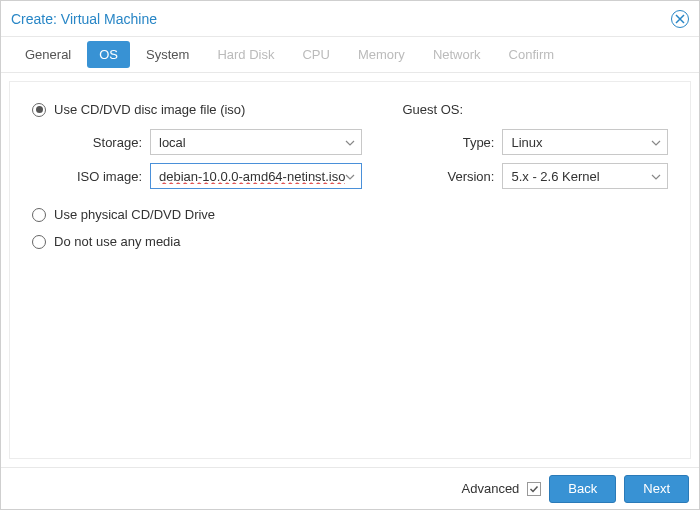 The height and width of the screenshot is (510, 700). Describe the element at coordinates (452, 176) in the screenshot. I see `version-label: Version:` at that location.